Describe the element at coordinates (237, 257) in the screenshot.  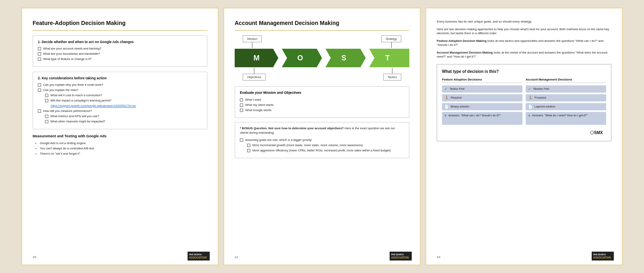
I see `page-number: 21` at that location.